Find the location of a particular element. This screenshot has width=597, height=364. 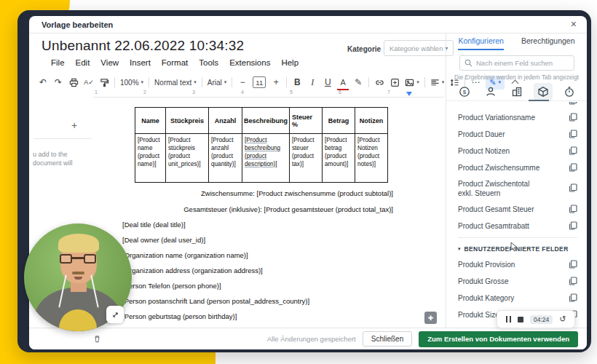

paragraph-style-select: Normal text▾ is located at coordinates (175, 83).